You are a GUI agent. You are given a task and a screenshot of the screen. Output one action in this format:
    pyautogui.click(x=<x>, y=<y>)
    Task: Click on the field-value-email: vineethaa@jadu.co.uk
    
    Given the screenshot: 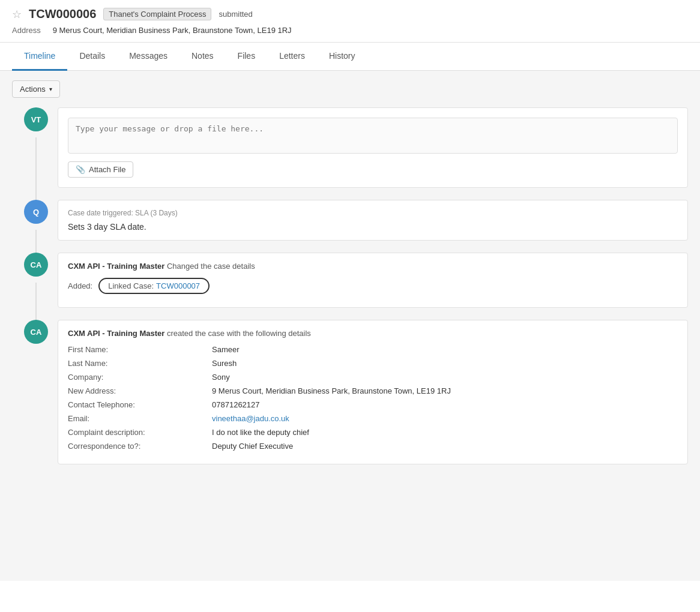 What is the action you would take?
    pyautogui.click(x=251, y=419)
    